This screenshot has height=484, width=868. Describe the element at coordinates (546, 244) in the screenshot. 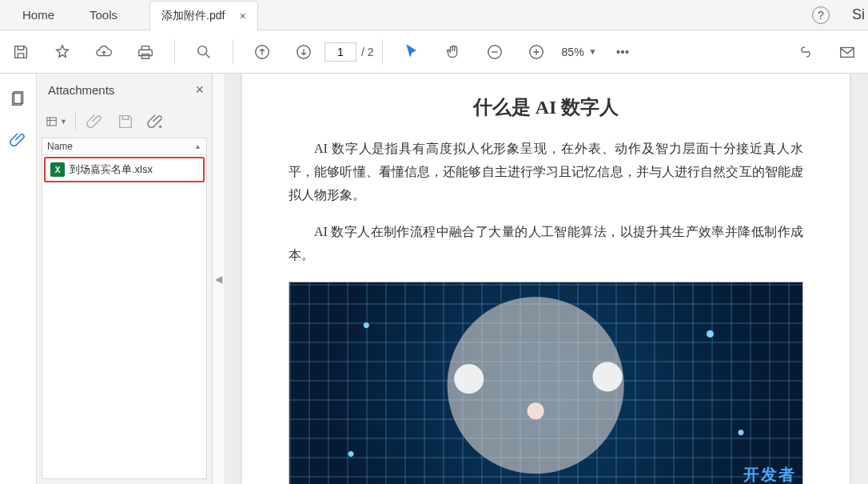

I see `document-paragraph: AI 数字人在制作流程中融合了大量的人工智能算法，以提升其生产效率并降低制作成本…` at that location.